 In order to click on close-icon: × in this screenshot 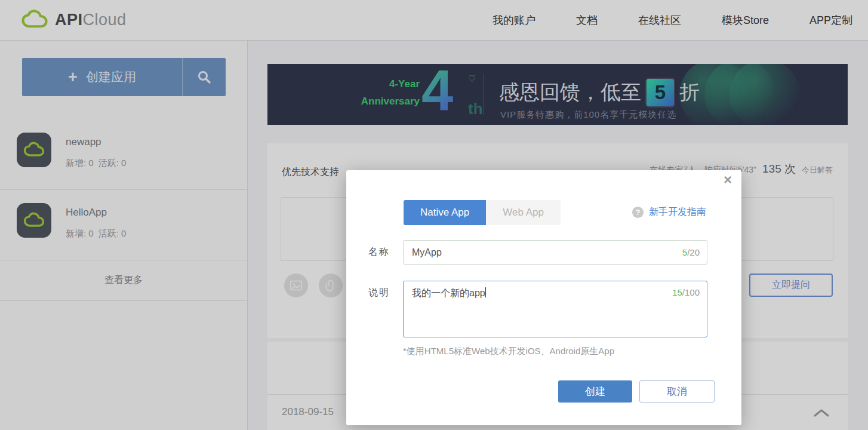, I will do `click(728, 180)`.